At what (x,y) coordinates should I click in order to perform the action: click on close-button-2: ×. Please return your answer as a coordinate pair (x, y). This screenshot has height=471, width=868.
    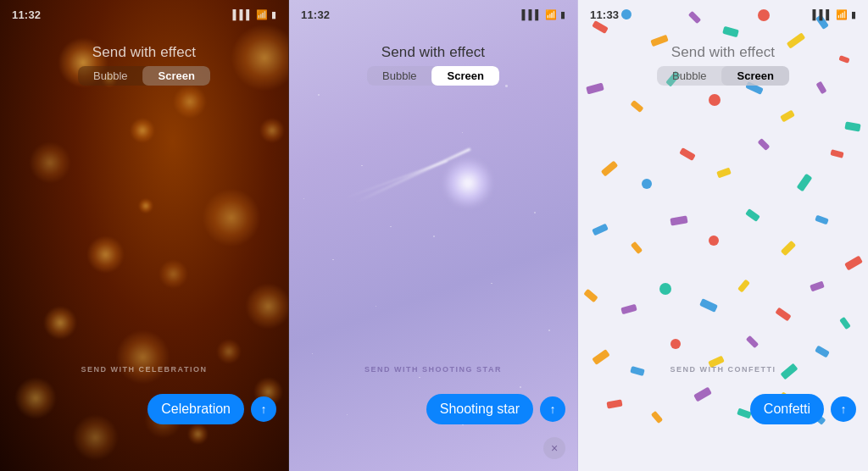
    Looking at the image, I should click on (554, 448).